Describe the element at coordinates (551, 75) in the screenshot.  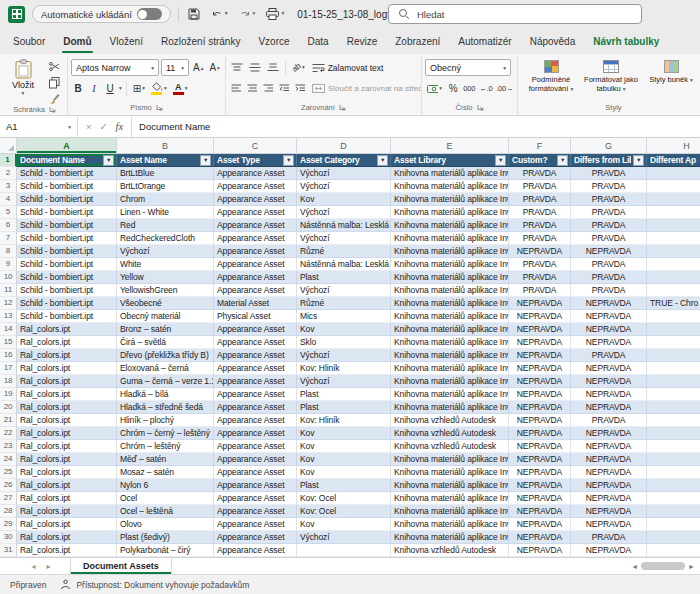
I see `conditional-formatting-button: Podmíněné formátování ▾` at that location.